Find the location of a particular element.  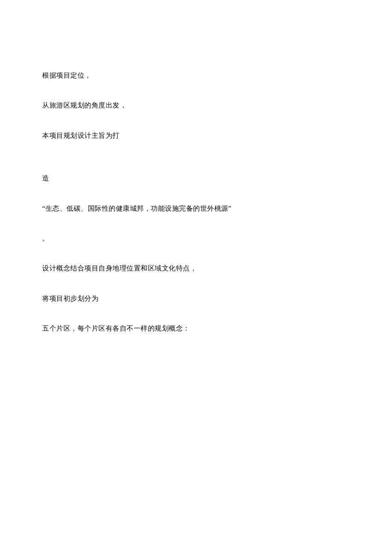

text-line-1: 根据项目定位， is located at coordinates (196, 76).